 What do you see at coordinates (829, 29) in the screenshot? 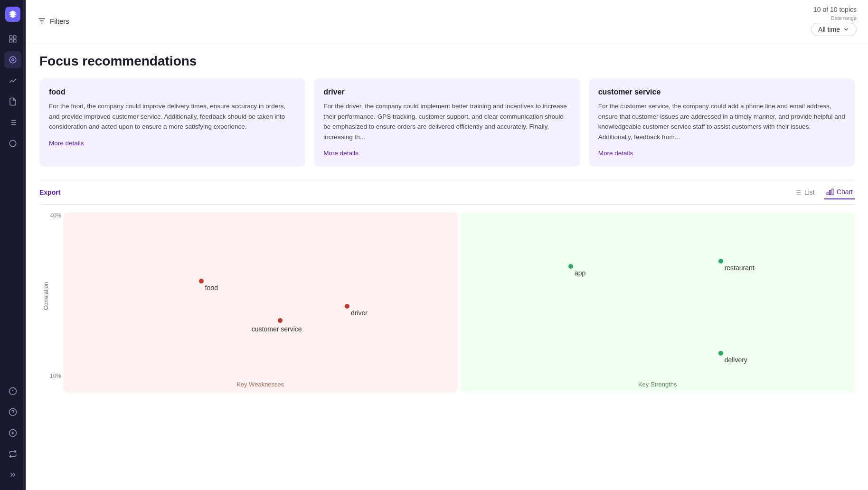
I see `date-range-value: All time` at bounding box center [829, 29].